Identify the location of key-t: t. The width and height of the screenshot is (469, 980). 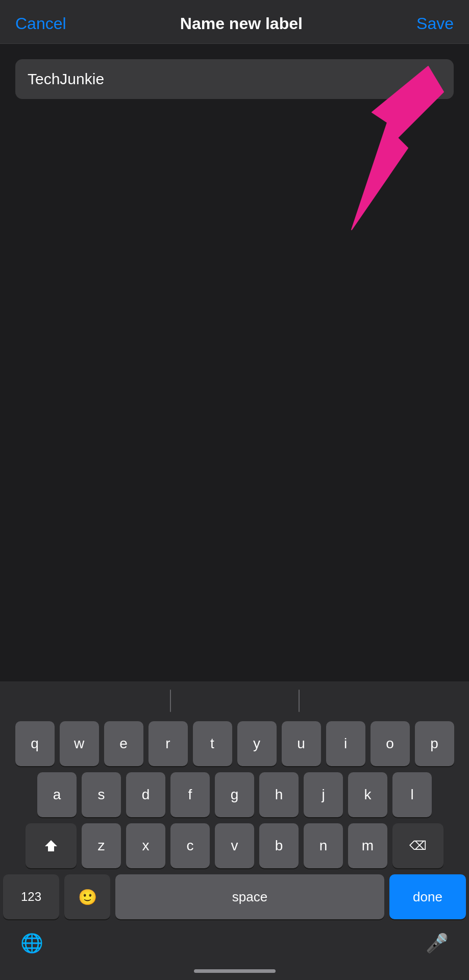
(212, 744).